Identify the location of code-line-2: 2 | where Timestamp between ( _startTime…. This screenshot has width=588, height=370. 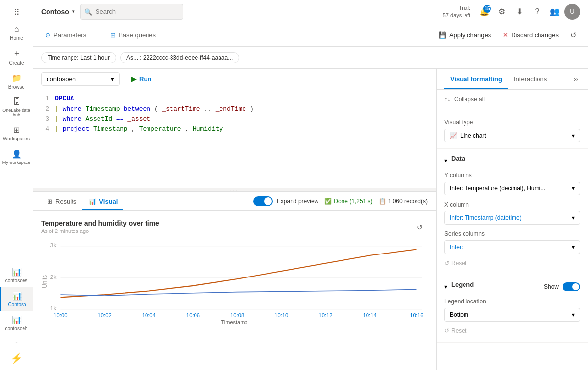
(234, 110).